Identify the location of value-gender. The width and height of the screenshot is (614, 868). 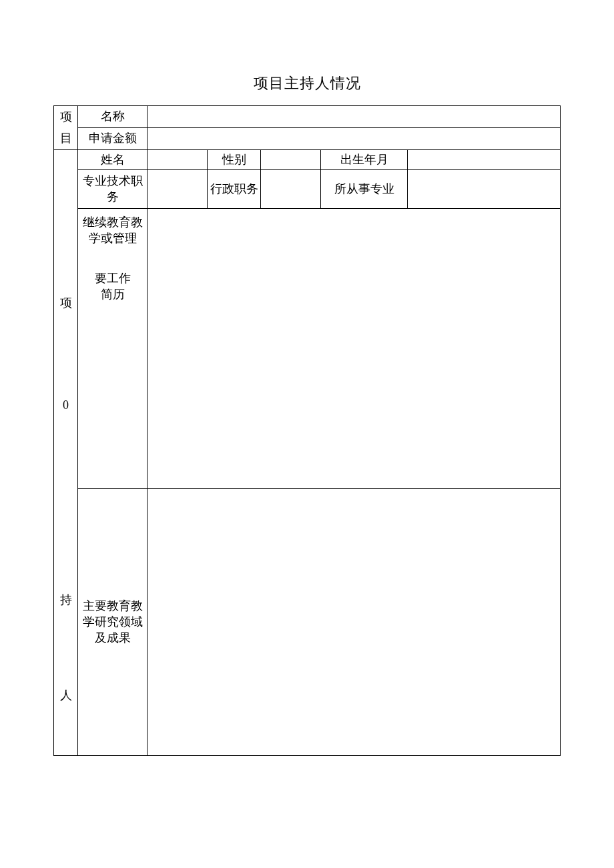
(291, 159).